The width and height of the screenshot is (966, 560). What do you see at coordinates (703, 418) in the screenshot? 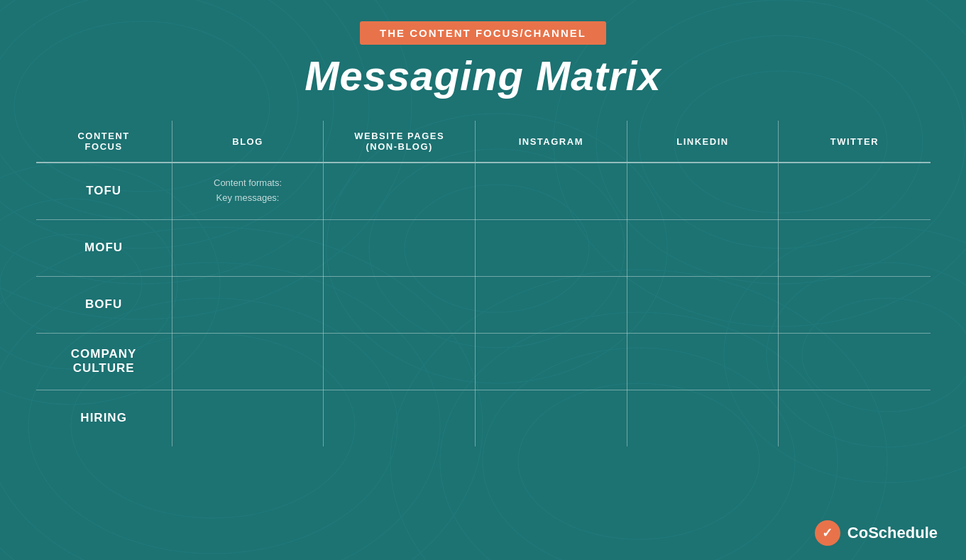
I see `cell-hiring-linkedin` at bounding box center [703, 418].